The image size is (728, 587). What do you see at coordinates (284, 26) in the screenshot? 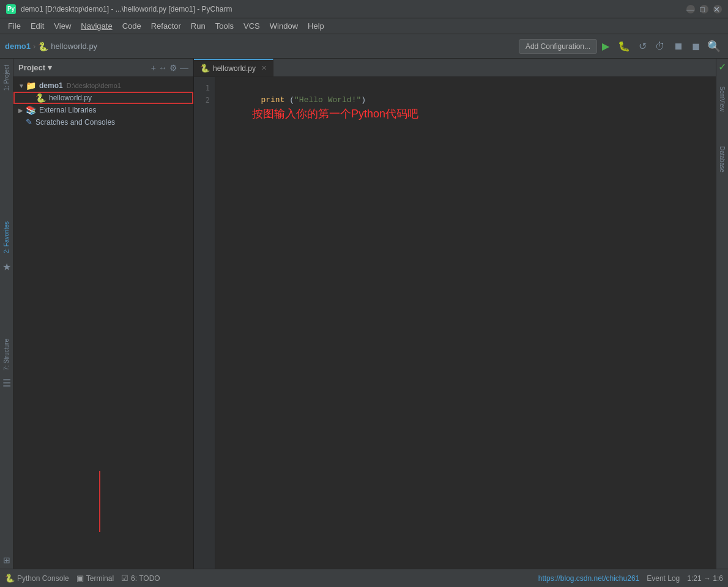
I see `menu-window: Window` at bounding box center [284, 26].